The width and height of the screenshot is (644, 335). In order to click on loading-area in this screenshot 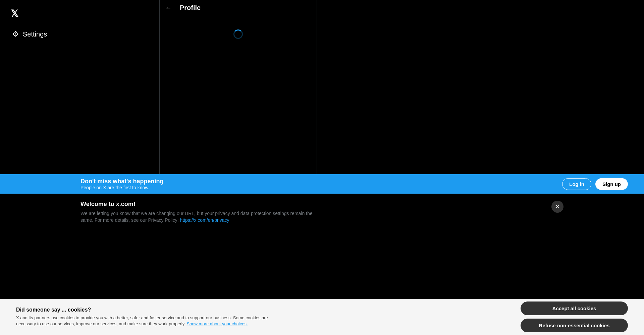, I will do `click(238, 27)`.